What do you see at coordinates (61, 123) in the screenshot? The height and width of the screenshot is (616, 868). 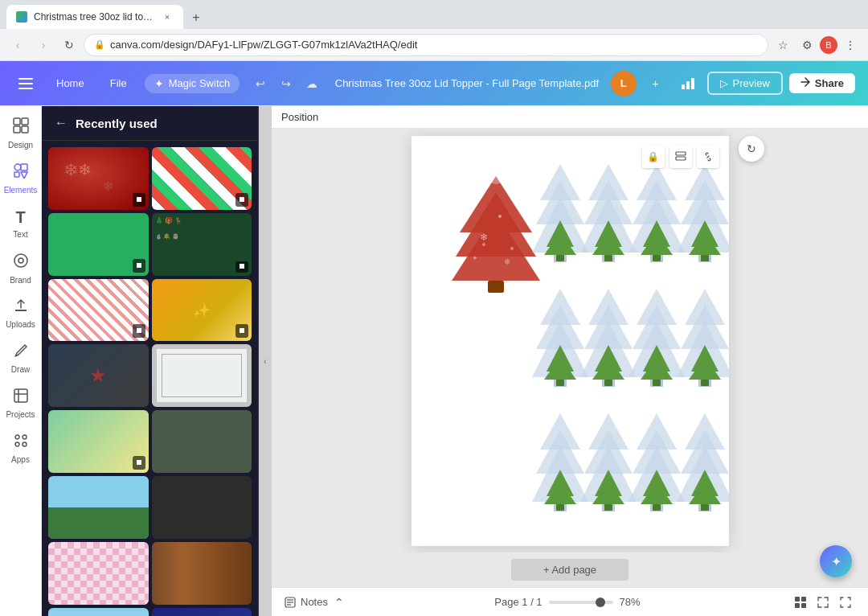 I see `panel-back-button: ←` at bounding box center [61, 123].